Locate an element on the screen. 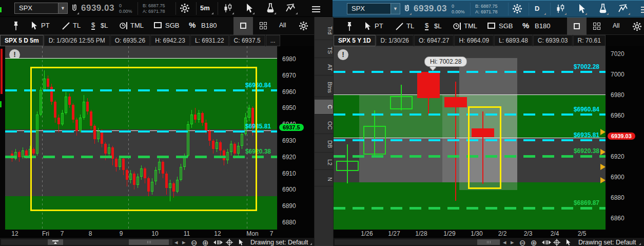 The height and width of the screenshot is (246, 644). drawing-rectangle is located at coordinates (484, 148).